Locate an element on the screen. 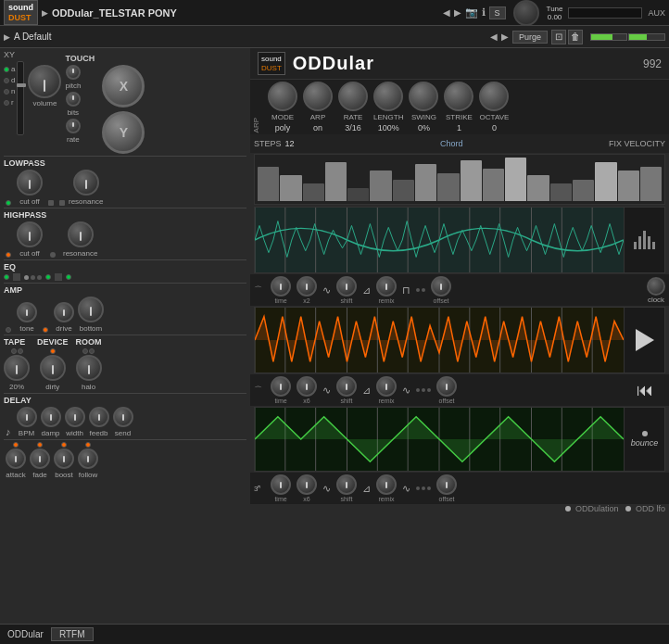  rewind-button: ⏮ is located at coordinates (645, 391).